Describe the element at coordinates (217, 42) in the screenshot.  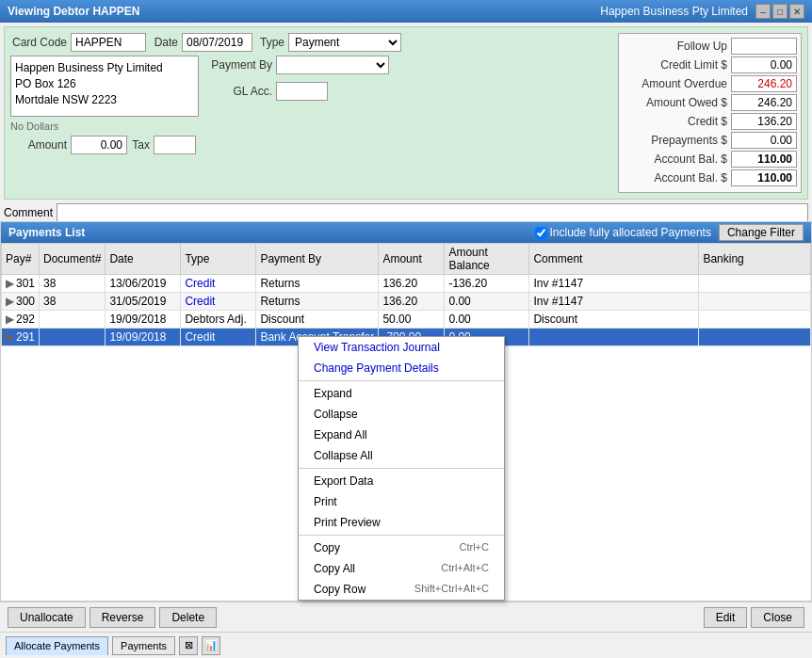
I see `date-input` at that location.